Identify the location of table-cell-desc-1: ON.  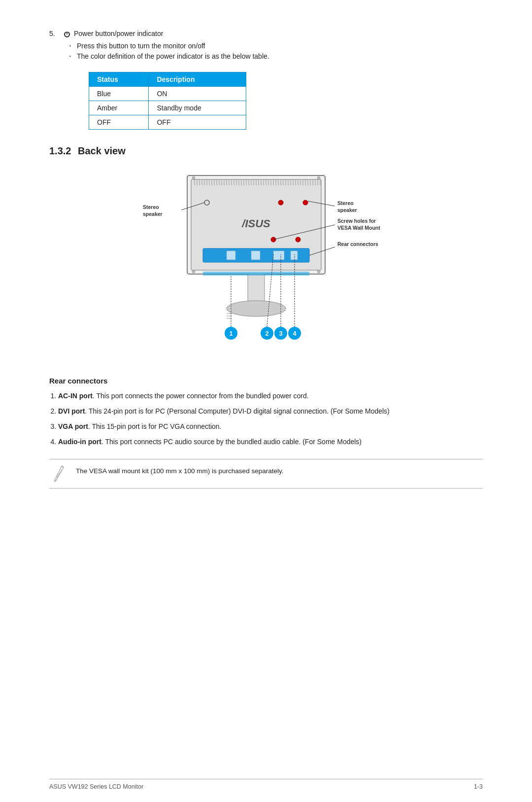
(198, 94).